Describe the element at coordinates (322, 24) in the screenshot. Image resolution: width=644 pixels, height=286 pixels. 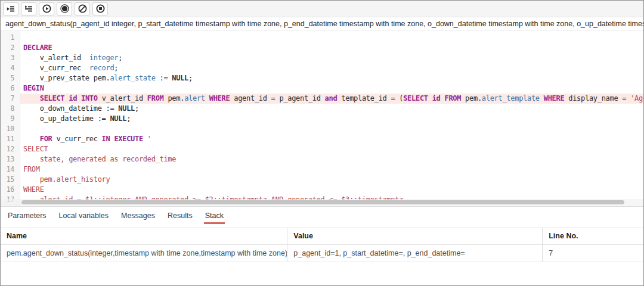
I see `function-signature: agent_down_status(p_agent_id integer, p_…` at that location.